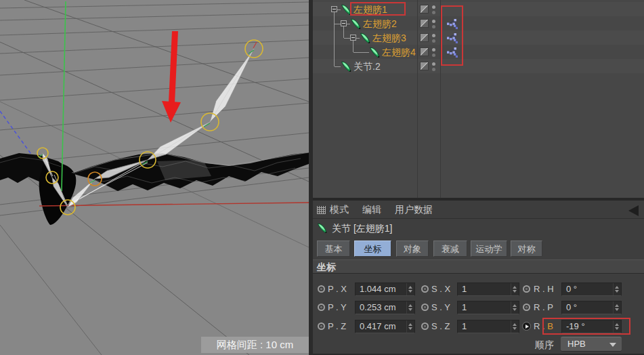  What do you see at coordinates (489, 249) in the screenshot?
I see `tab-kinematics: 运动学` at bounding box center [489, 249].